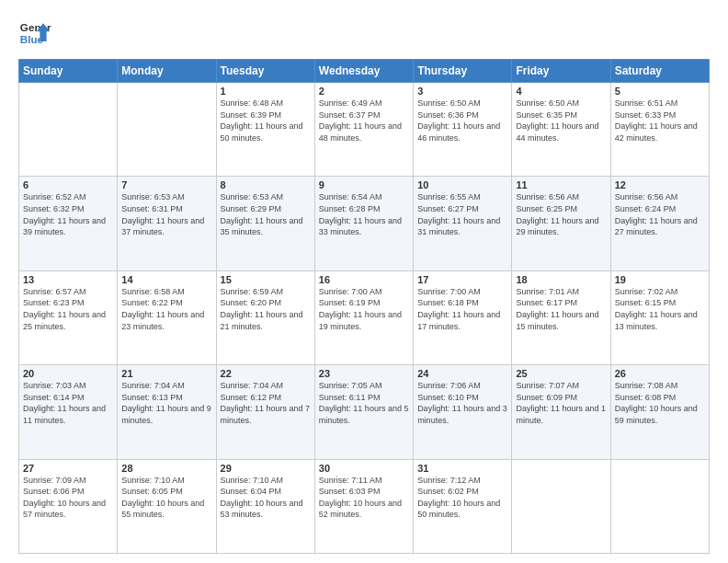 Image resolution: width=728 pixels, height=563 pixels. Describe the element at coordinates (68, 373) in the screenshot. I see `day-number: 20` at that location.